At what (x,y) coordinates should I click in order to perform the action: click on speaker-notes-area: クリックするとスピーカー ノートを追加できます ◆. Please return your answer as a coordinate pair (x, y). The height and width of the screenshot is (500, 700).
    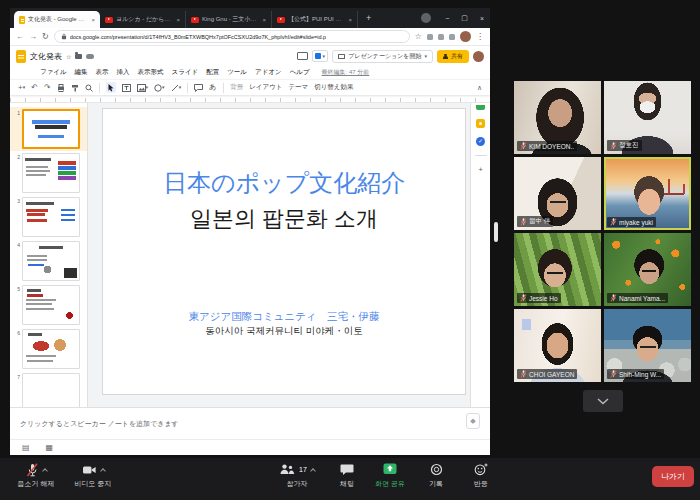
    Looking at the image, I should click on (250, 423).